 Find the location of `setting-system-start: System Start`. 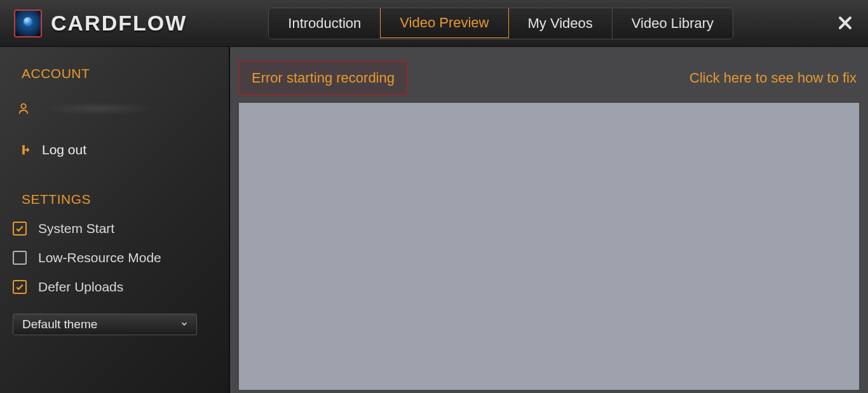

setting-system-start: System Start is located at coordinates (115, 229).